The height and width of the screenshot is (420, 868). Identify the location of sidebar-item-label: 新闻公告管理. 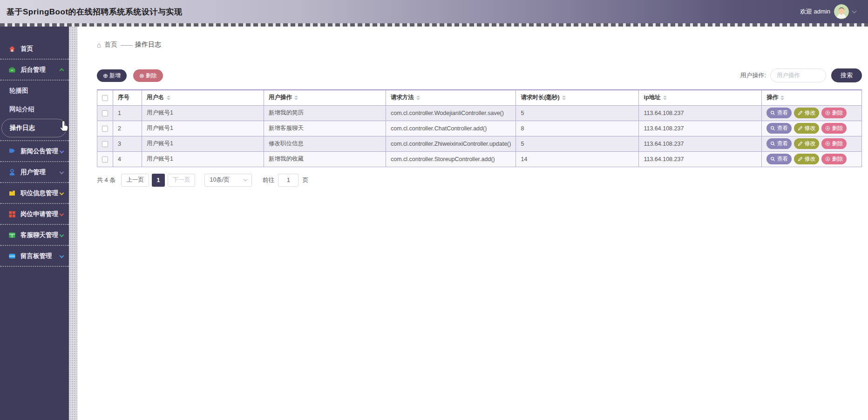
(39, 151).